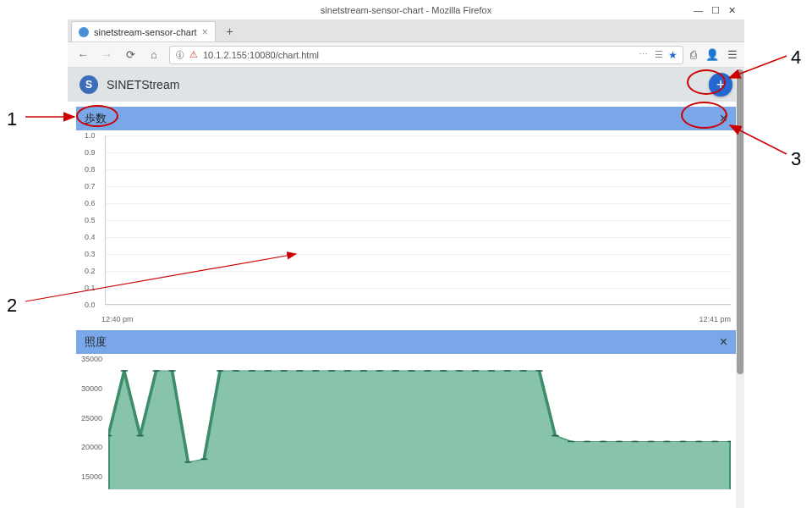  What do you see at coordinates (645, 54) in the screenshot?
I see `page-actions-icon: ⋯` at bounding box center [645, 54].